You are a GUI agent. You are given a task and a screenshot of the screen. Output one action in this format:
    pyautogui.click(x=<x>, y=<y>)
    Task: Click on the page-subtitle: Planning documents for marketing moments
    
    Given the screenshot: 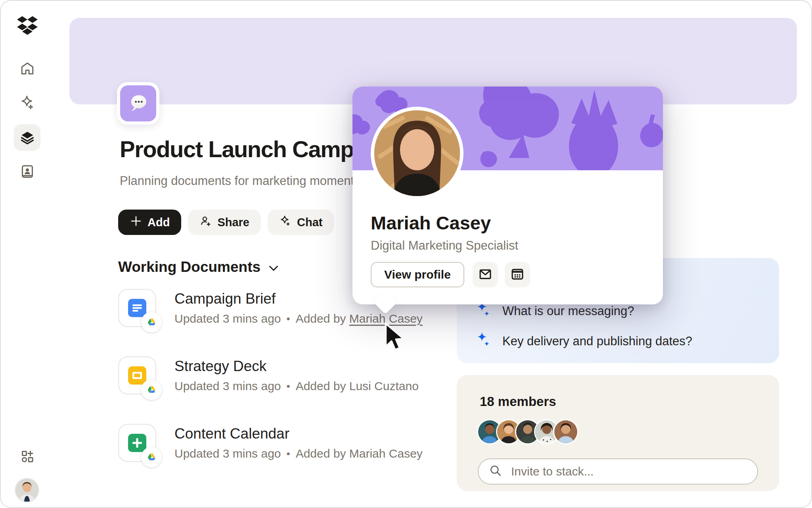 What is the action you would take?
    pyautogui.click(x=240, y=181)
    